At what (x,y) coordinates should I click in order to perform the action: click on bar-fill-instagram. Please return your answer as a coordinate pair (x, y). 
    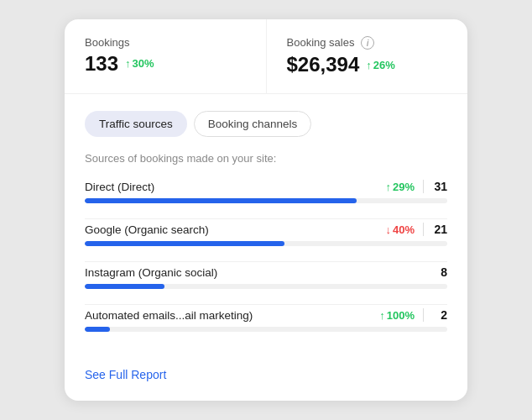
    Looking at the image, I should click on (124, 286).